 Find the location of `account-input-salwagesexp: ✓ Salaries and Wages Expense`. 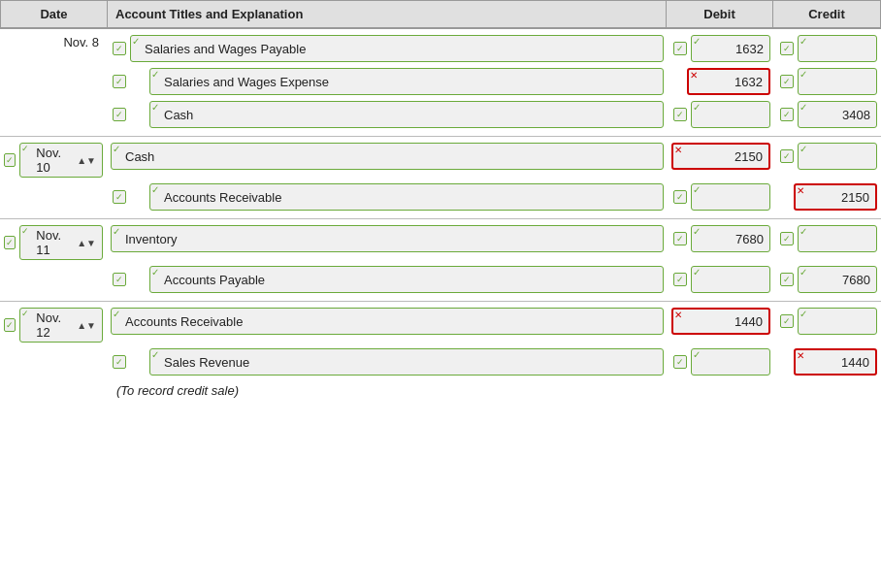

account-input-salwagesexp: ✓ Salaries and Wages Expense is located at coordinates (407, 82).